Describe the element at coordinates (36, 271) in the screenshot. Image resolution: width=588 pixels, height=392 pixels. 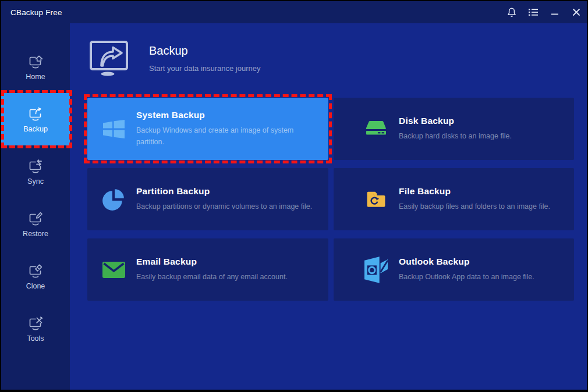
I see `monitor-clone-icon` at that location.